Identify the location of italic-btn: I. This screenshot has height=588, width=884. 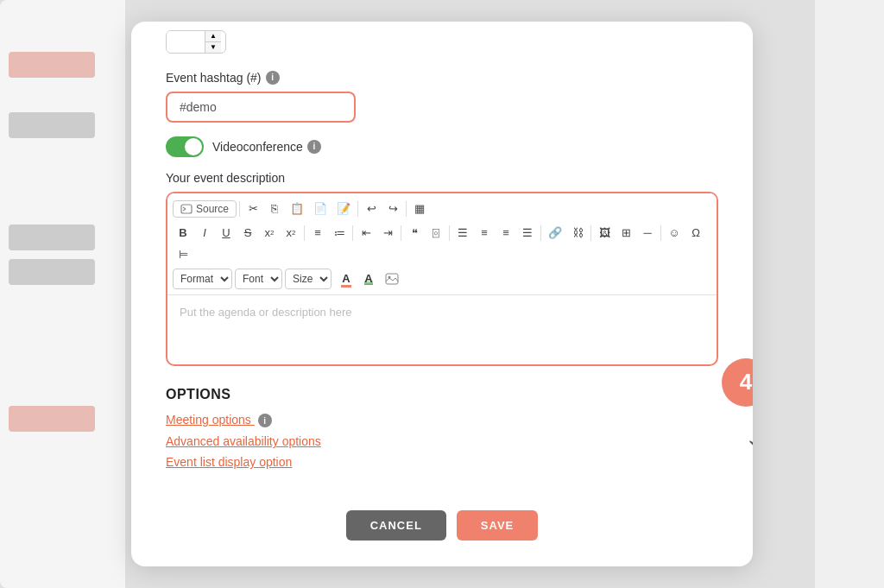
(205, 233).